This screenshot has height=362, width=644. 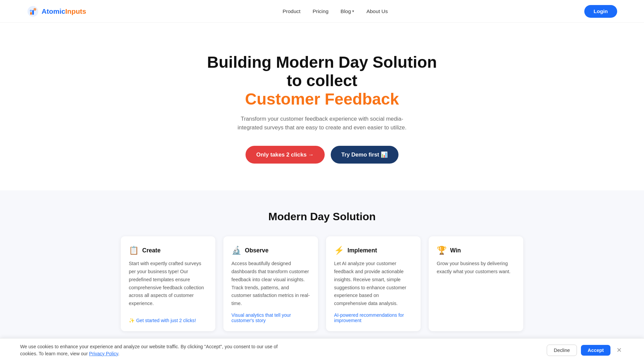 I want to click on card-implement-link: AI-powered recommendations for improveme…, so click(x=373, y=318).